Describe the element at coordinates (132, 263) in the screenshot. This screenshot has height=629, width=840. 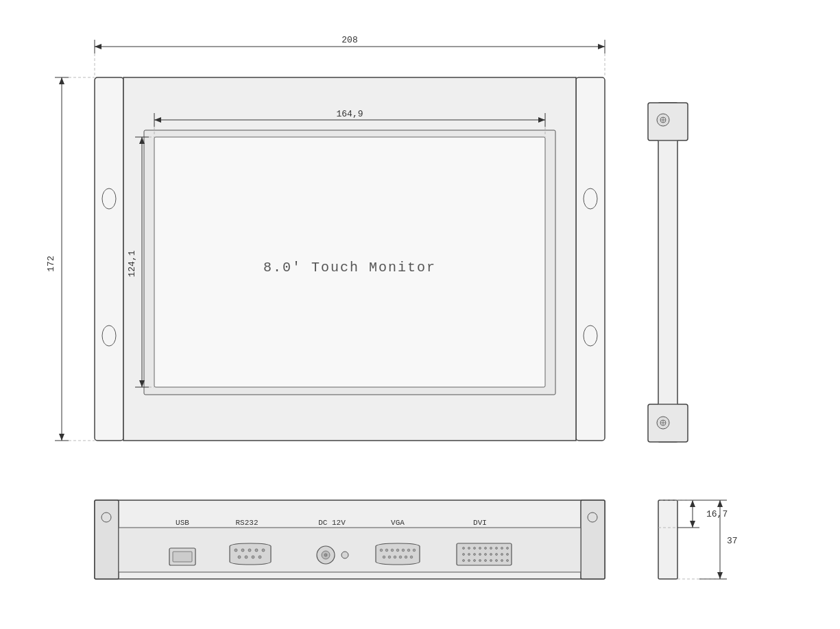
I see `dim-1241: 124,1` at that location.